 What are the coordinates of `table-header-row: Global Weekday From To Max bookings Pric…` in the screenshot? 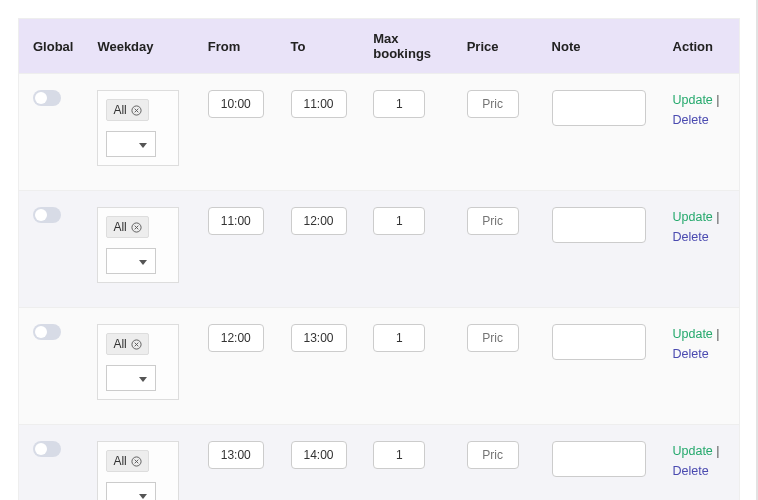 It's located at (379, 46).